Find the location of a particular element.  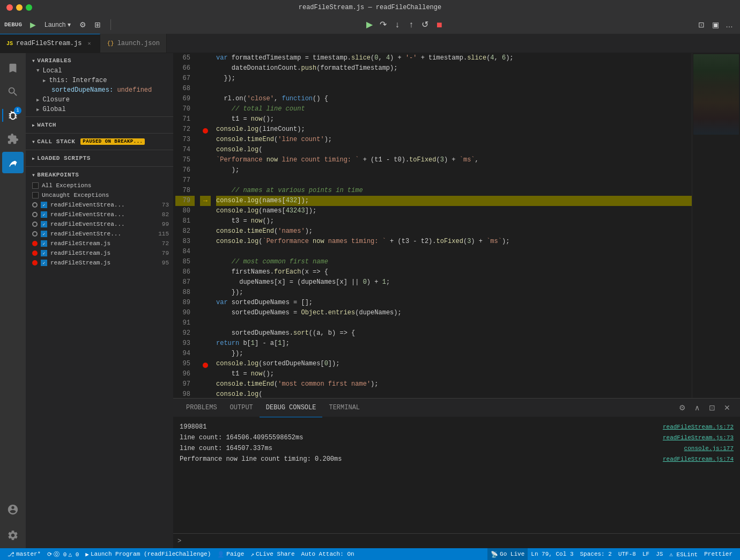

maximize-panel-button: ⊡ is located at coordinates (712, 408).